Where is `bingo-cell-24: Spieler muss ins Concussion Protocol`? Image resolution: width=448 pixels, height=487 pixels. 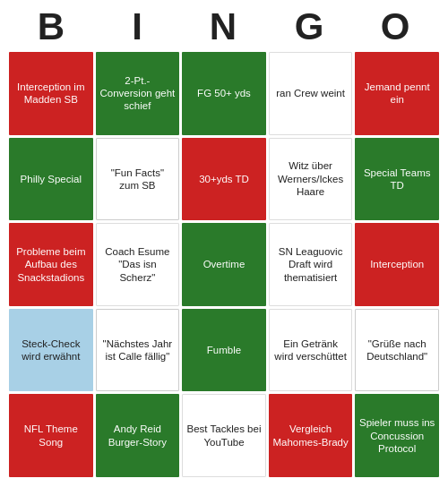
bingo-cell-24: Spieler muss ins Concussion Protocol is located at coordinates (397, 435).